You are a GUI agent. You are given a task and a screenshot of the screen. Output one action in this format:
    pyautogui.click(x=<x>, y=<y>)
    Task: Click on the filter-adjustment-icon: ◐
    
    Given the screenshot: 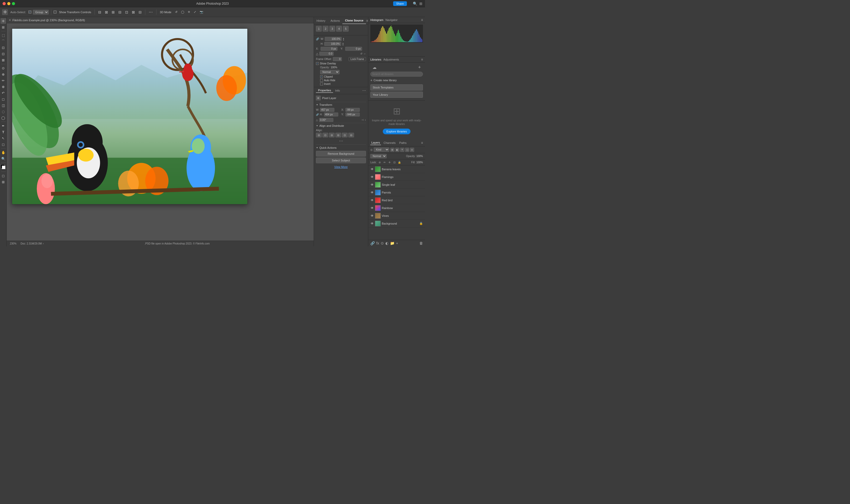 What is the action you would take?
    pyautogui.click(x=397, y=150)
    